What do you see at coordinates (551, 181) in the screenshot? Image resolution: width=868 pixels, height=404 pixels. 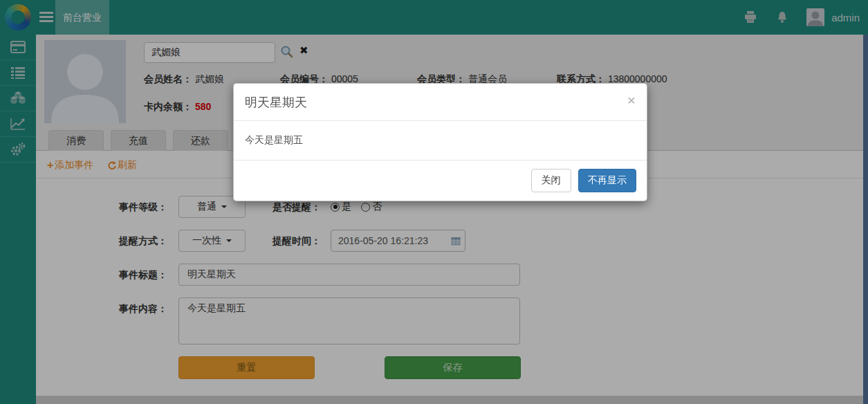 I see `modal-close-button: 关闭` at bounding box center [551, 181].